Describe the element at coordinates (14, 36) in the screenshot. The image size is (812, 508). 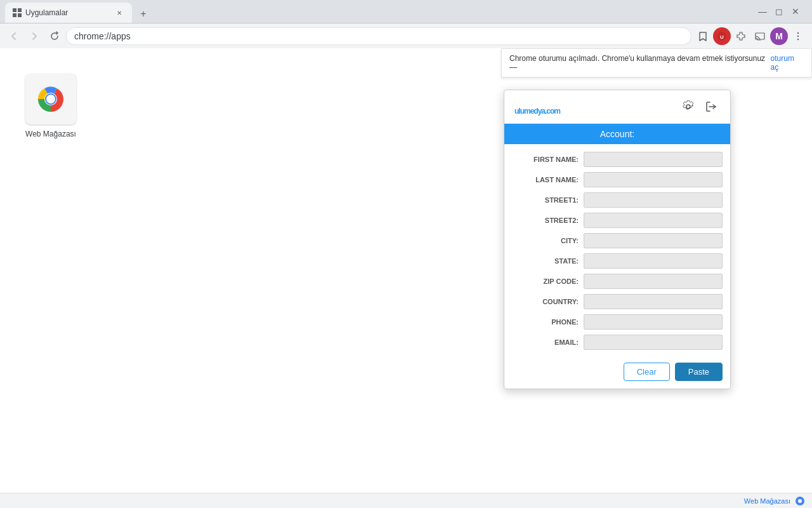
I see `back-button` at that location.